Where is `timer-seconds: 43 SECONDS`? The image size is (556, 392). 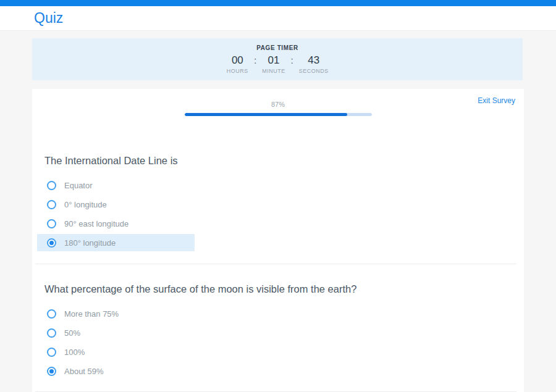
timer-seconds: 43 SECONDS is located at coordinates (314, 64).